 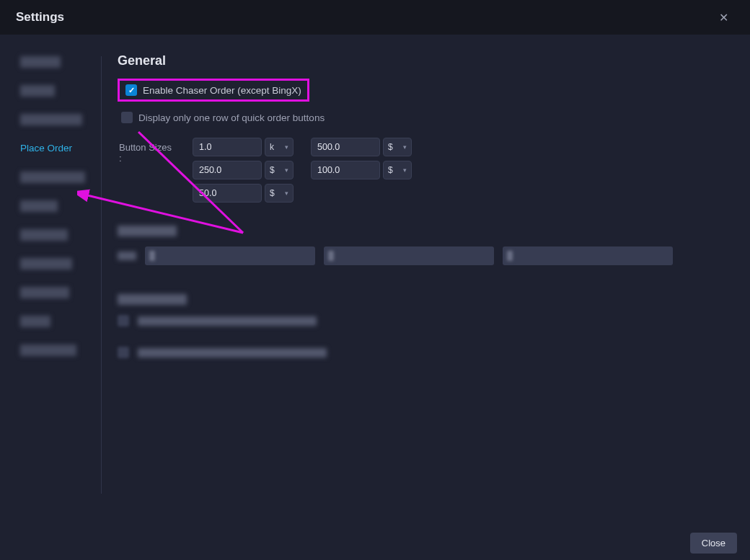 I want to click on button-sizes-section: Button Sizes : 1.0 k▾ 250.0 $▾ 50.0 $▾ 5…, so click(x=423, y=170).